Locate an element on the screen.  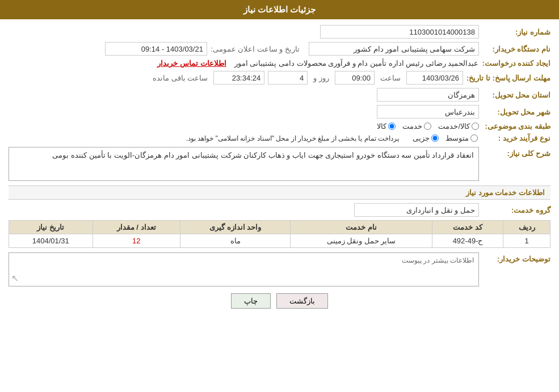
radio-service: خدمت is located at coordinates (417, 126).